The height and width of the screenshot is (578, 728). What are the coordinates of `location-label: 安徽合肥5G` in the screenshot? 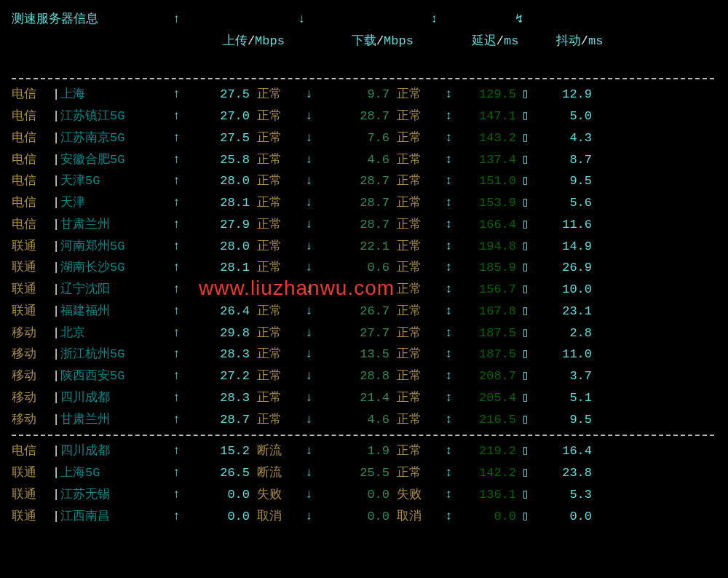 It's located at (114, 160).